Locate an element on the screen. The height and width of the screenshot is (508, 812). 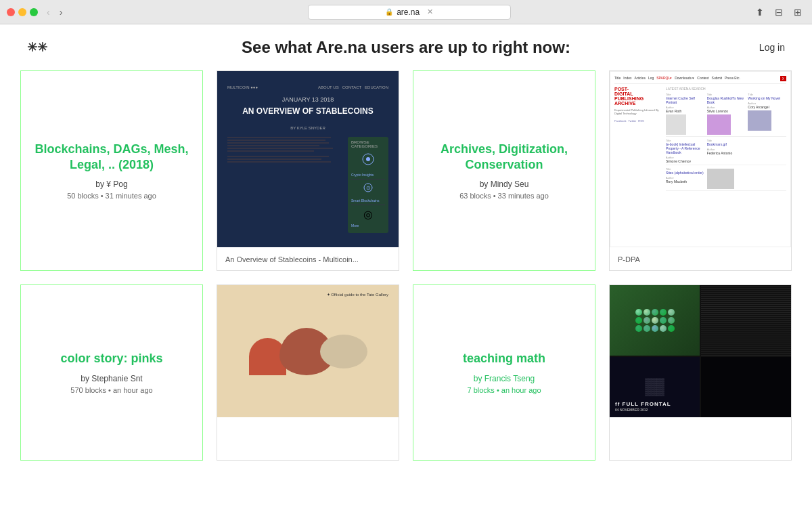
tate-header-text: ✦ Official guide to the Tate Gallery is located at coordinates (358, 294).